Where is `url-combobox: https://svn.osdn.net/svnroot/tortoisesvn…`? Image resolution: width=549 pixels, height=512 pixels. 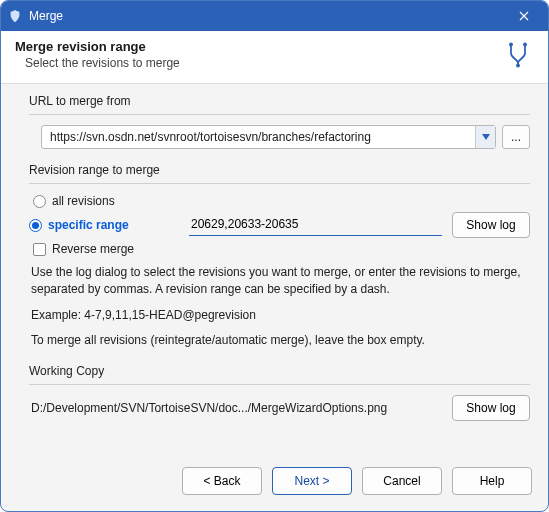 url-combobox: https://svn.osdn.net/svnroot/tortoisesvn… is located at coordinates (268, 137).